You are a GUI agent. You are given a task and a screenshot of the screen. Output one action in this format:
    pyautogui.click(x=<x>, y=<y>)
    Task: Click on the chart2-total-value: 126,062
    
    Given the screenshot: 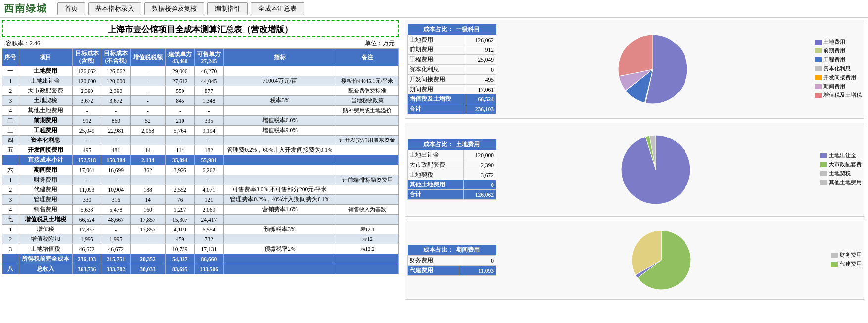 What is the action you would take?
    pyautogui.click(x=480, y=195)
    